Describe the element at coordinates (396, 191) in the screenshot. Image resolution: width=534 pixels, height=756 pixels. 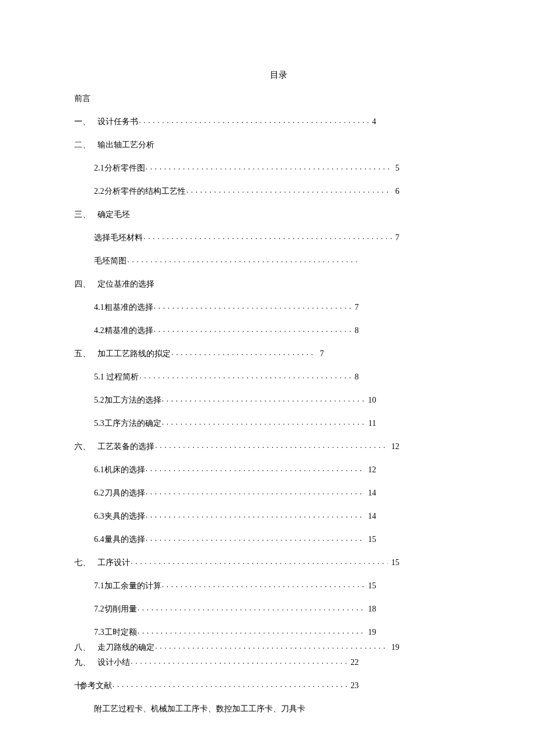
I see `page-number: 6` at that location.